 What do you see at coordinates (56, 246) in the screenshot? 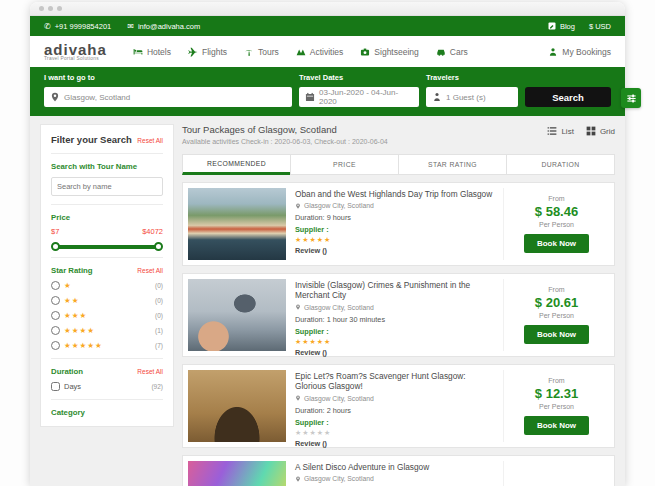
I see `price-slider-handle-min` at bounding box center [56, 246].